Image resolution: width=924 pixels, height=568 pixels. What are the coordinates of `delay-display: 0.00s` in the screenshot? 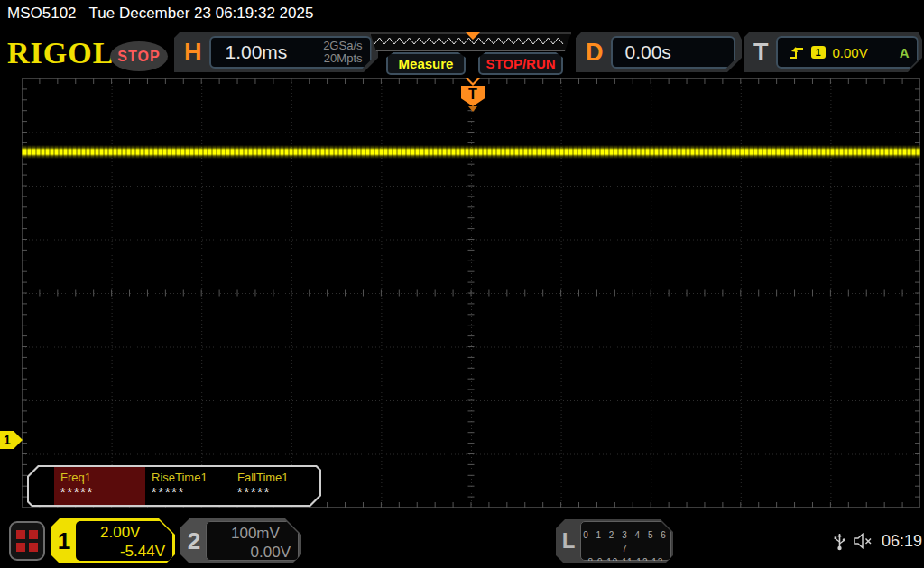 It's located at (673, 52).